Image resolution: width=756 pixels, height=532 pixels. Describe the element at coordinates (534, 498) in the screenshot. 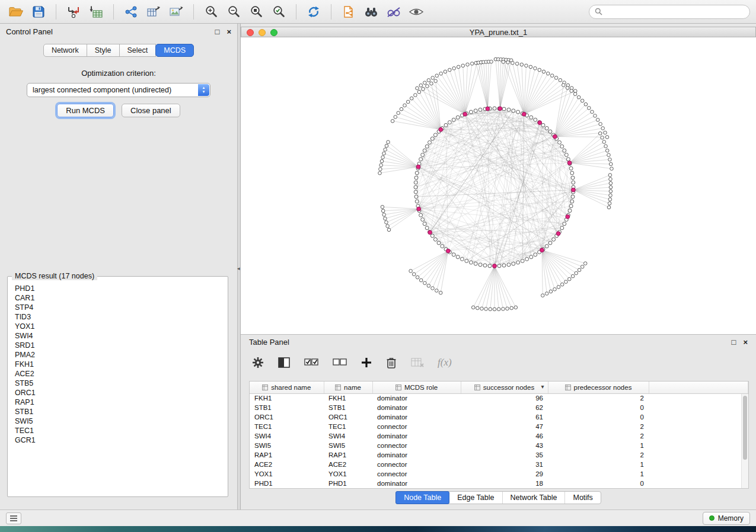

I see `tab-network-table: Network Table` at that location.